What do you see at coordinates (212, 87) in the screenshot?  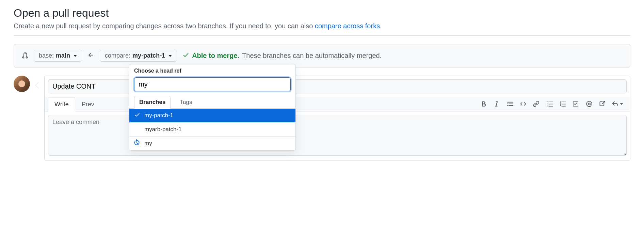 I see `dropdown-search-wrap` at bounding box center [212, 87].